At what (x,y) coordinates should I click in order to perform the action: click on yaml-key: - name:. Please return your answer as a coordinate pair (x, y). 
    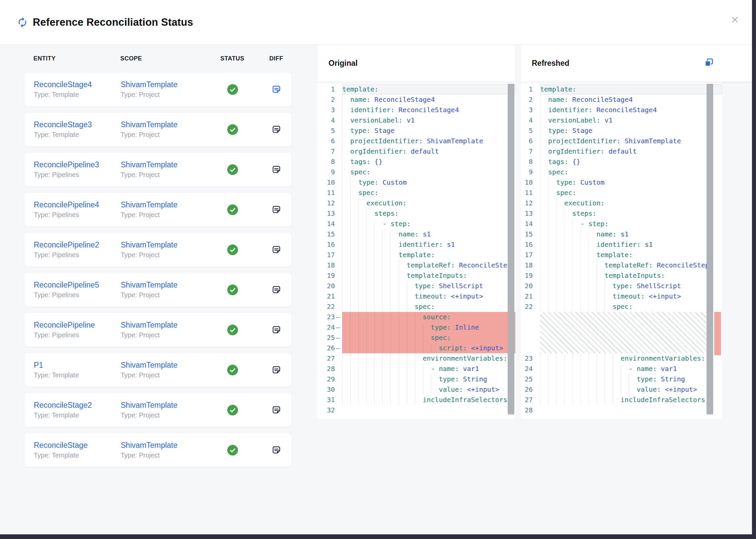
    Looking at the image, I should click on (643, 369).